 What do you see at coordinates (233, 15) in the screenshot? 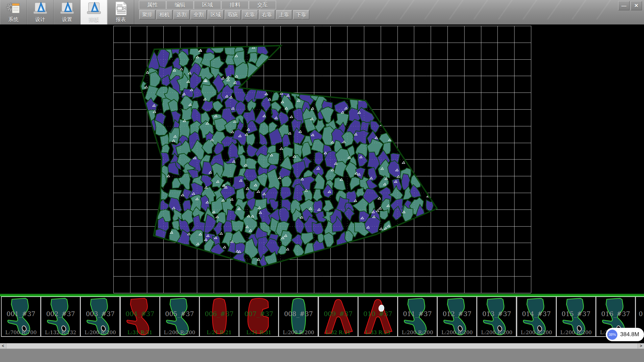
I see `tool-button-defect: 瑕疵` at bounding box center [233, 15].